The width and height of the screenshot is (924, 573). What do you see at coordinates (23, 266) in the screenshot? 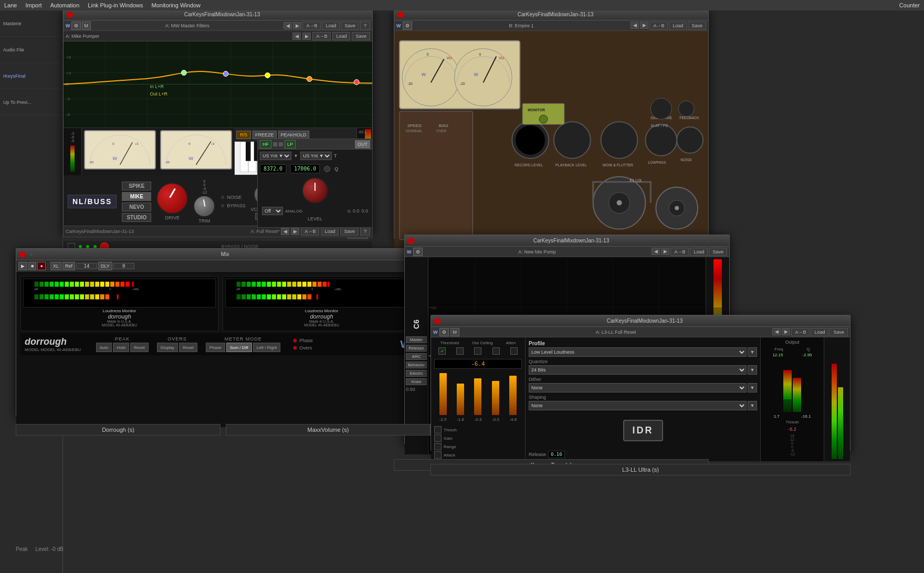
I see `mix-play-btn: ▶` at bounding box center [23, 266].